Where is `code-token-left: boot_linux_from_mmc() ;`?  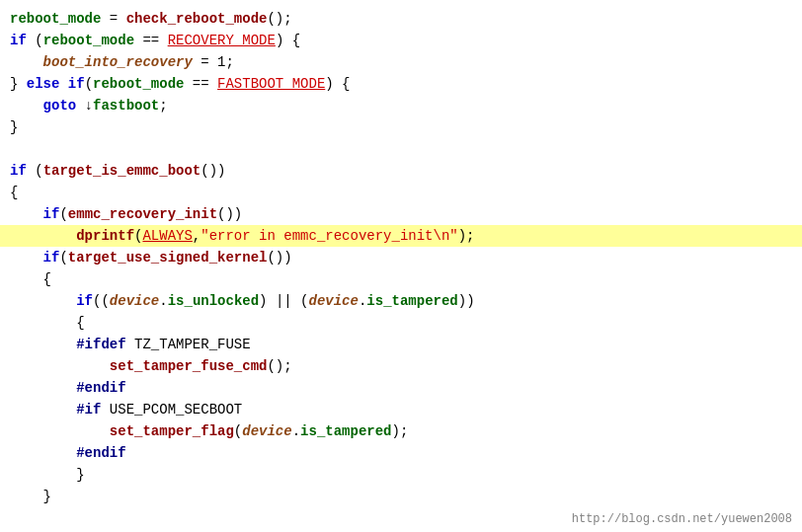
code-token-left: boot_linux_from_mmc() ; is located at coordinates (146, 519).